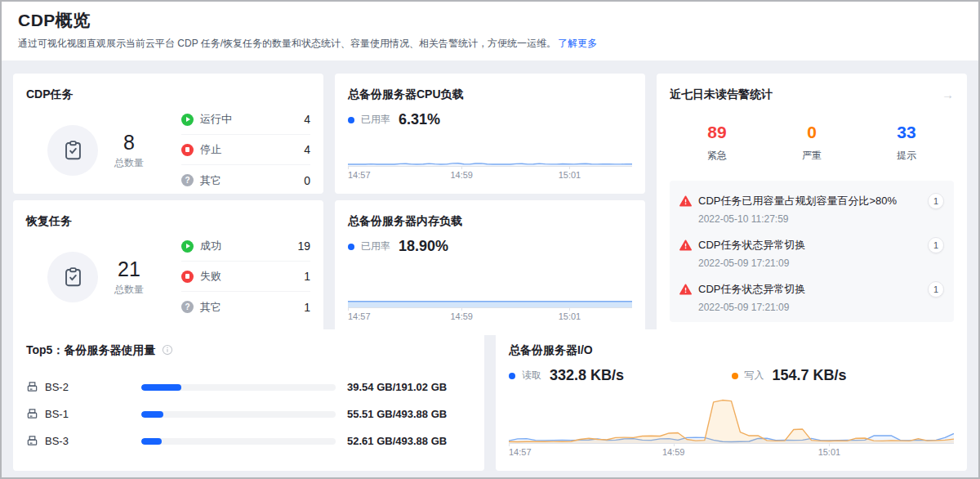  Describe the element at coordinates (490, 44) in the screenshot. I see `page-subtitle: 通过可视化视图直观展示当前云平台 CDP 任务/恢复任务的数量和状态统计、容量使…` at that location.